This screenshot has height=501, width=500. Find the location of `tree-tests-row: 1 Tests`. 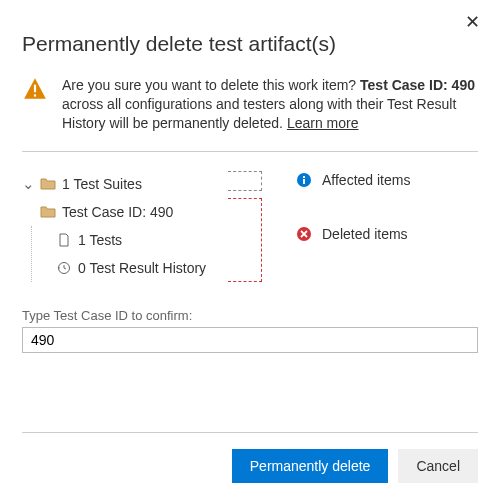

tree-tests-row: 1 Tests is located at coordinates (127, 240).